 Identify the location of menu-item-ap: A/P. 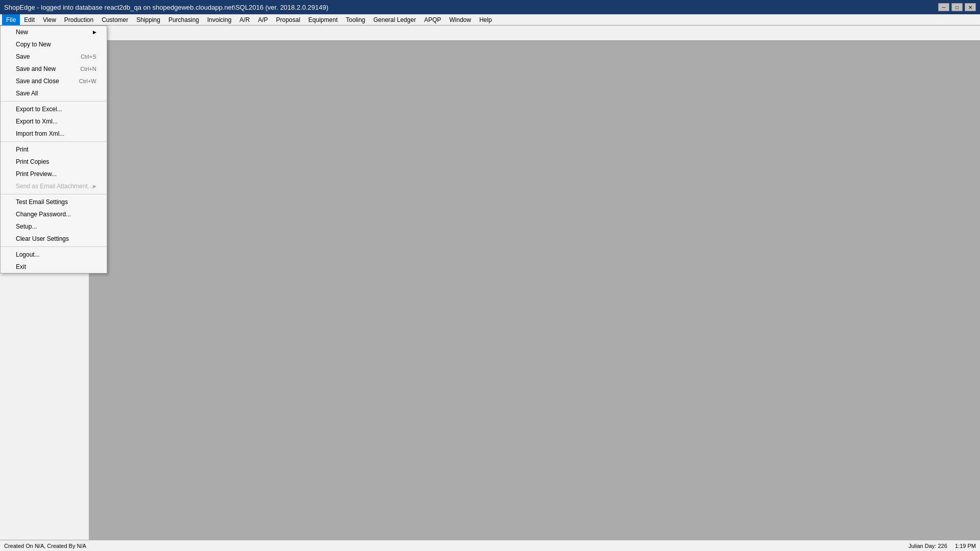
(262, 19).